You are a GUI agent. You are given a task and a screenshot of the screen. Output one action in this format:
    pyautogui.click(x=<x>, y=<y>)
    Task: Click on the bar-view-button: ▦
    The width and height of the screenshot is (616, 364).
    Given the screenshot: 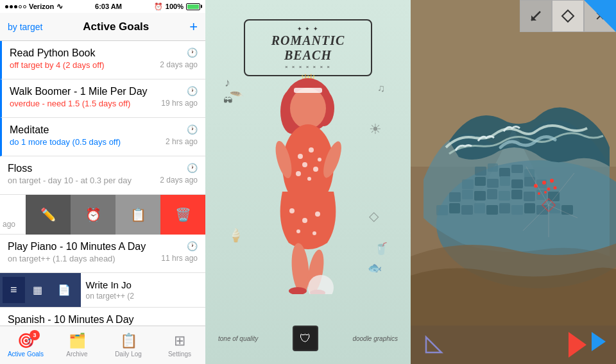 What is the action you would take?
    pyautogui.click(x=37, y=290)
    